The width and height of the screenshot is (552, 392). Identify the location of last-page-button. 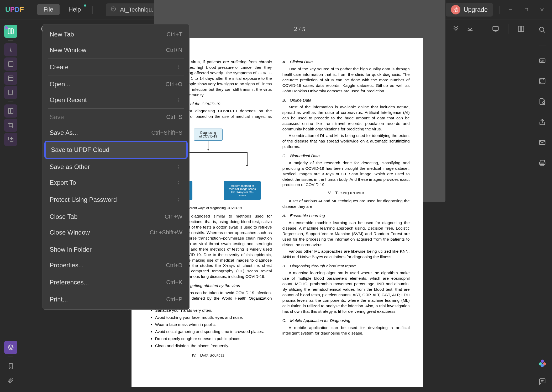
(470, 29).